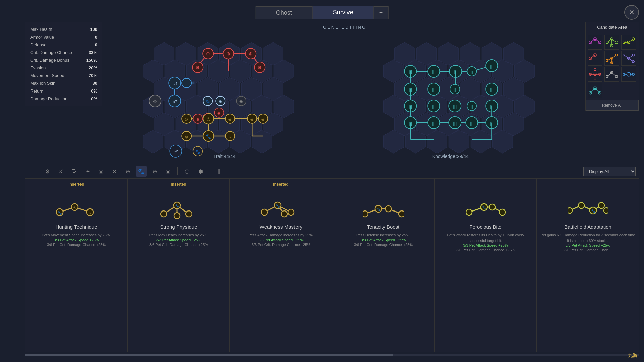 The image size is (644, 362). What do you see at coordinates (284, 13) in the screenshot?
I see `tab-ghost: Ghost` at bounding box center [284, 13].